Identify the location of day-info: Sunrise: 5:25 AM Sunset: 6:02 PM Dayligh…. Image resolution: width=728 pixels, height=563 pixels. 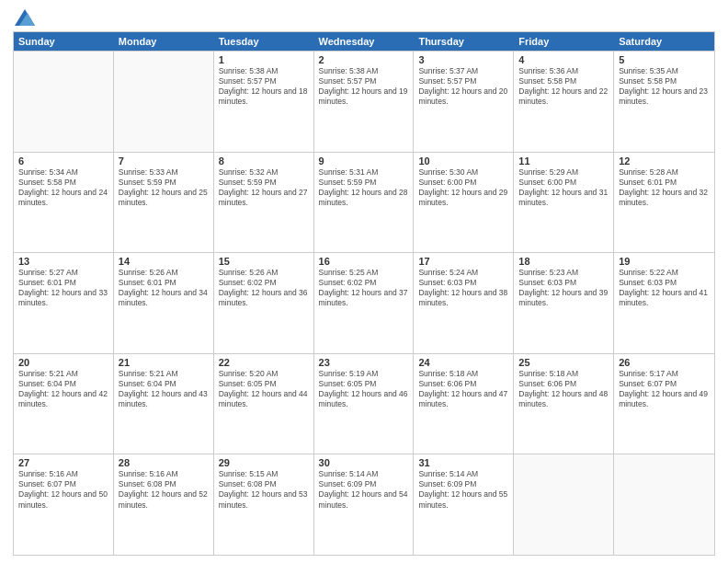
(364, 288).